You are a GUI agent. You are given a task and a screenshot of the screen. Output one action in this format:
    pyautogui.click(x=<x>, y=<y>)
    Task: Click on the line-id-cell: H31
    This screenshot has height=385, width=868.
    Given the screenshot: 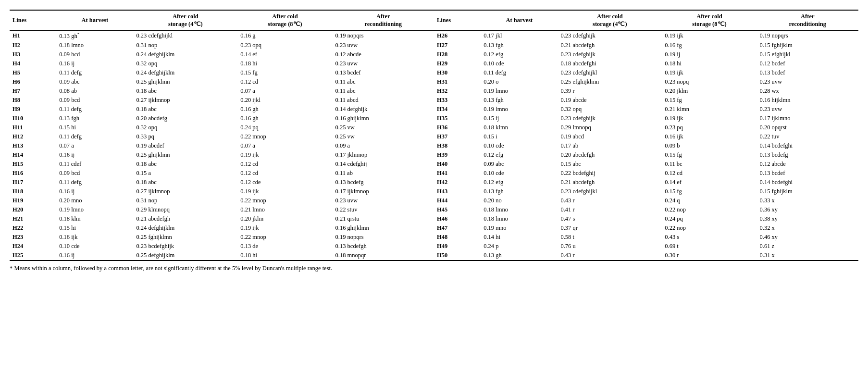 What is the action you would take?
    pyautogui.click(x=458, y=82)
    